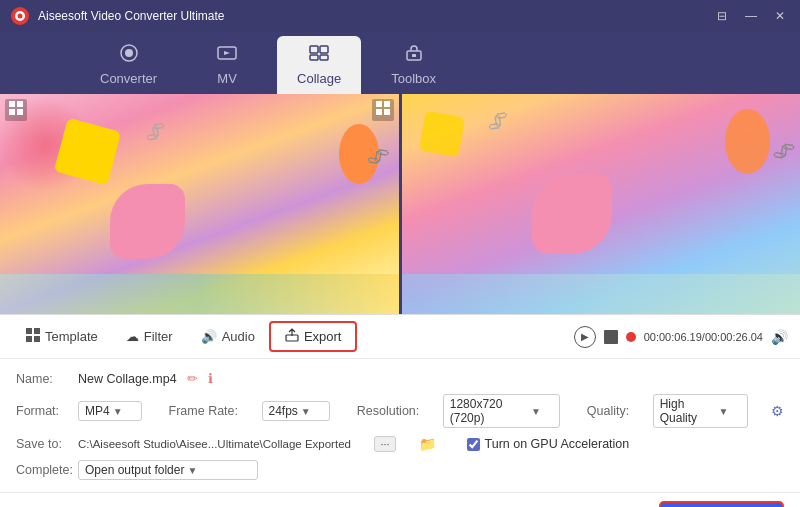  I want to click on saveto-path: C:\Aiseesoft Studio\Aisee...Ultimate\Col…, so click(214, 444).